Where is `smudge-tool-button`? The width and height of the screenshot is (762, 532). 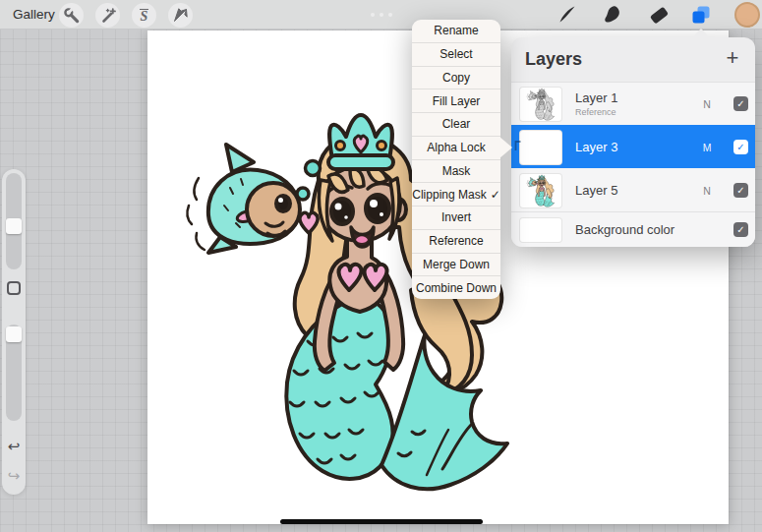
smudge-tool-button is located at coordinates (613, 15).